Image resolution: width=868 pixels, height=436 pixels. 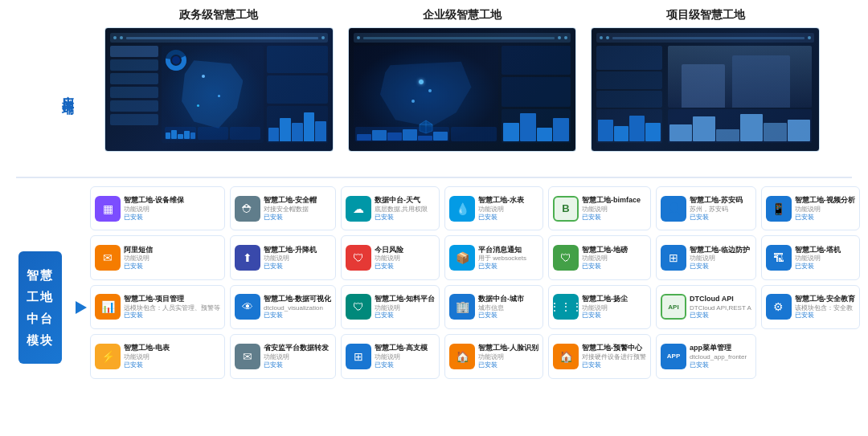 What do you see at coordinates (283, 357) in the screenshot?
I see `module-card: ✉ 省安监平台数据转发 功能说明 已安装` at bounding box center [283, 357].